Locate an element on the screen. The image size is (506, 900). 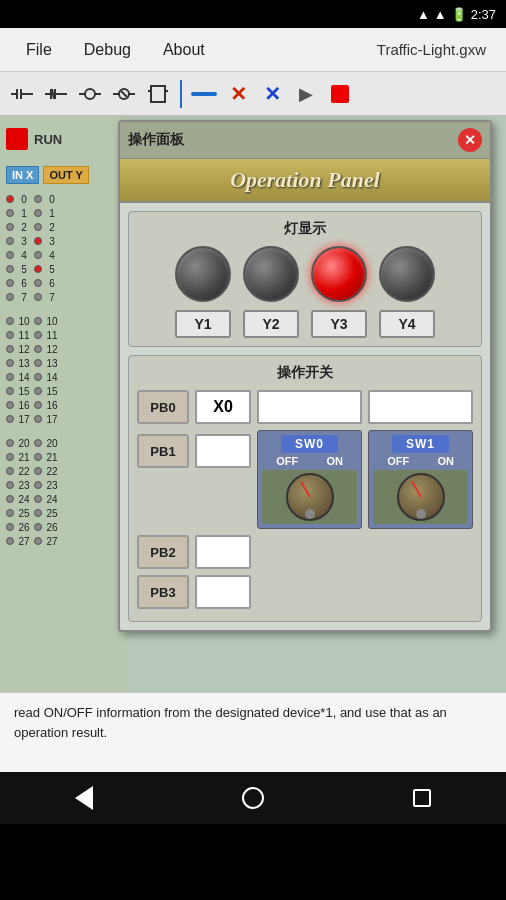
sw1-knob is located at coordinates (421, 497).